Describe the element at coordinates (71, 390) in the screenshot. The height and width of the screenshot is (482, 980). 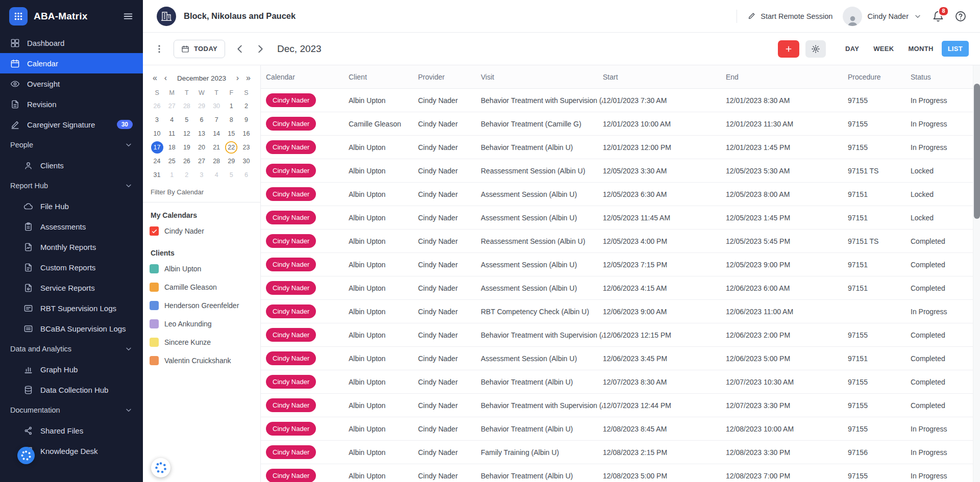
I see `sidebar-item-data-collection-hub: Data Collection Hub` at that location.